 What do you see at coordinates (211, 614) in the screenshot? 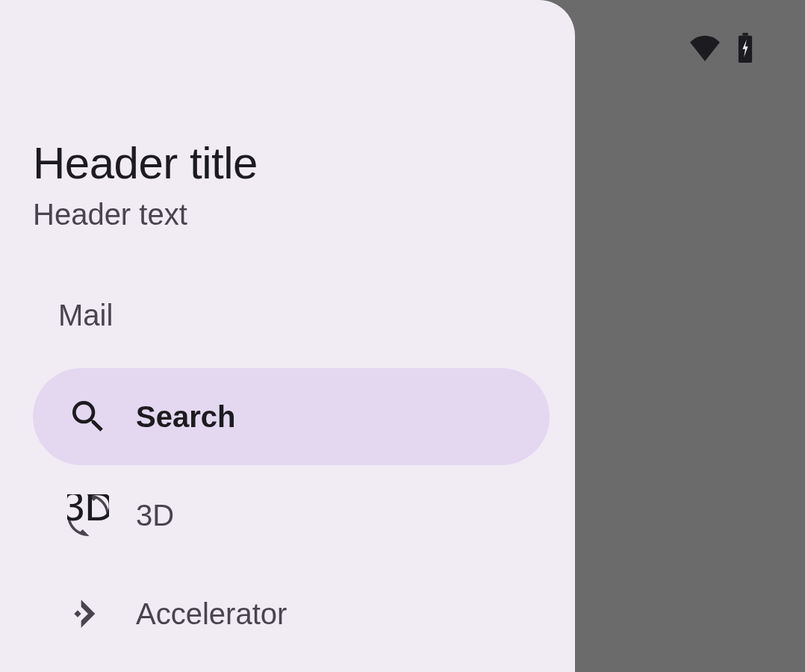
I see `nav-item-label: Accelerator` at bounding box center [211, 614].